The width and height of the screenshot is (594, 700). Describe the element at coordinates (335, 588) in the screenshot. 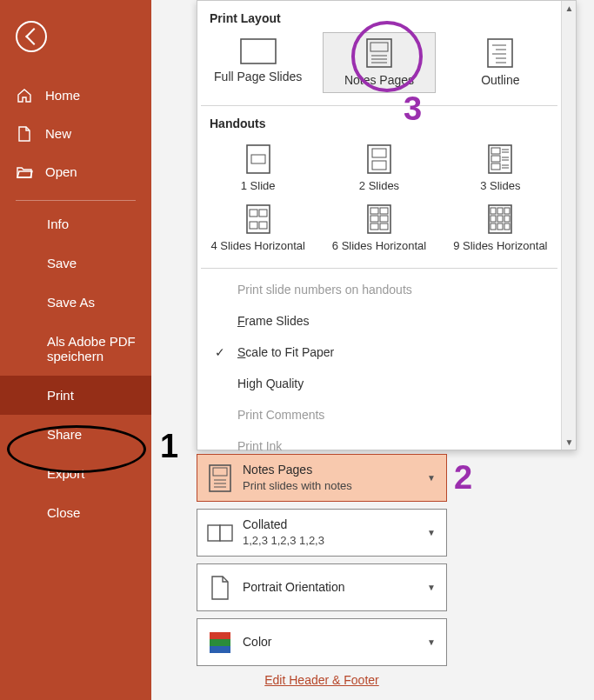

I see `setting-title: Portrait Orientation` at that location.